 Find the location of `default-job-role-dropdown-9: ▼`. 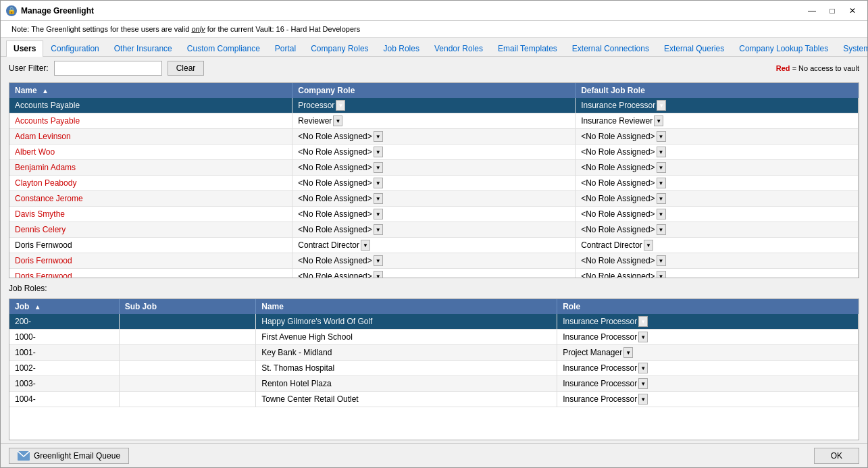

default-job-role-dropdown-9: ▼ is located at coordinates (648, 245).